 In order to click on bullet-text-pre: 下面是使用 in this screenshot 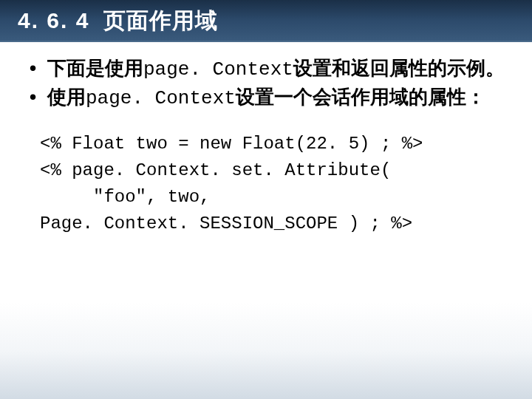, I will do `click(95, 68)`.